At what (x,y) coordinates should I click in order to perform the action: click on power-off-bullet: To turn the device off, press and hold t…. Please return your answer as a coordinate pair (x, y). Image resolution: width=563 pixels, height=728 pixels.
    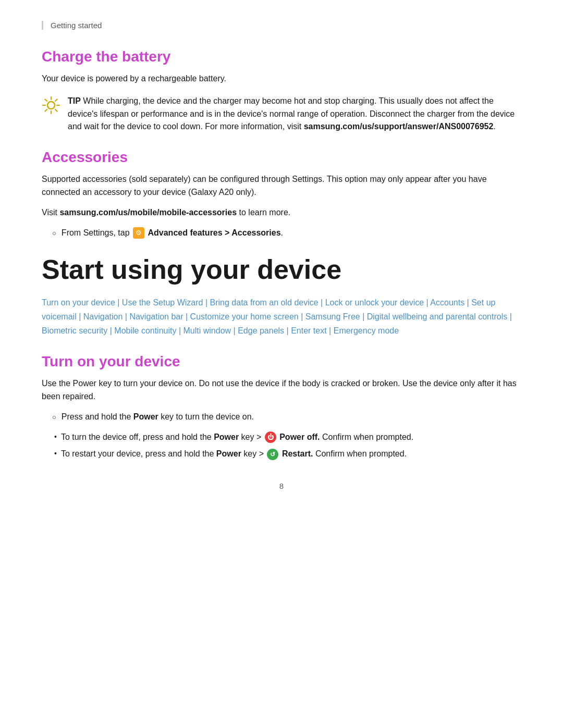
    Looking at the image, I should click on (288, 438).